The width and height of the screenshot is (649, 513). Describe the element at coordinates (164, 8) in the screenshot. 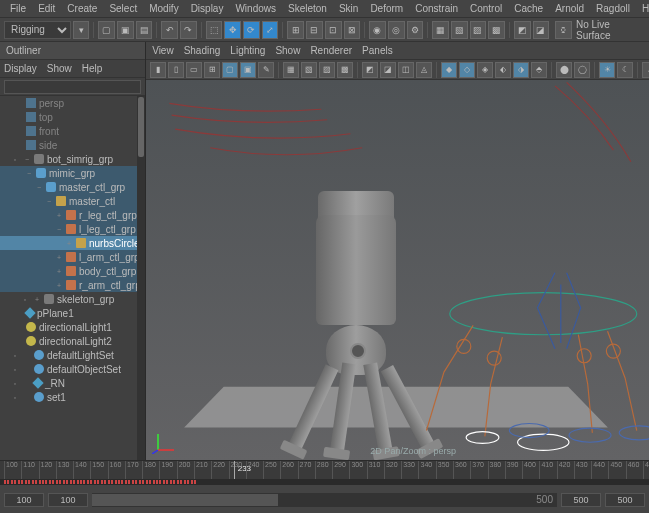

I see `menu-modify: Modify` at that location.